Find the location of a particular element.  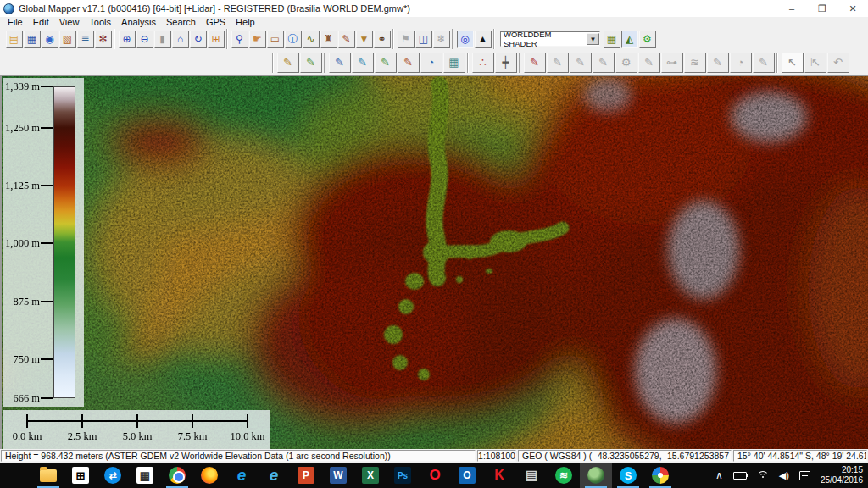

last-view-button: ↻ is located at coordinates (198, 39).